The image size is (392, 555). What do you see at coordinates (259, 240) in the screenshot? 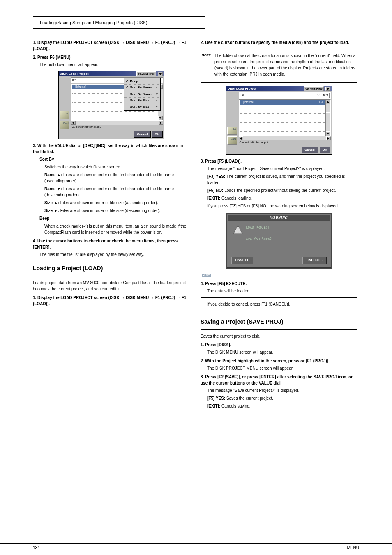
I see `warning-line-2: Are You Sure?` at bounding box center [259, 240].